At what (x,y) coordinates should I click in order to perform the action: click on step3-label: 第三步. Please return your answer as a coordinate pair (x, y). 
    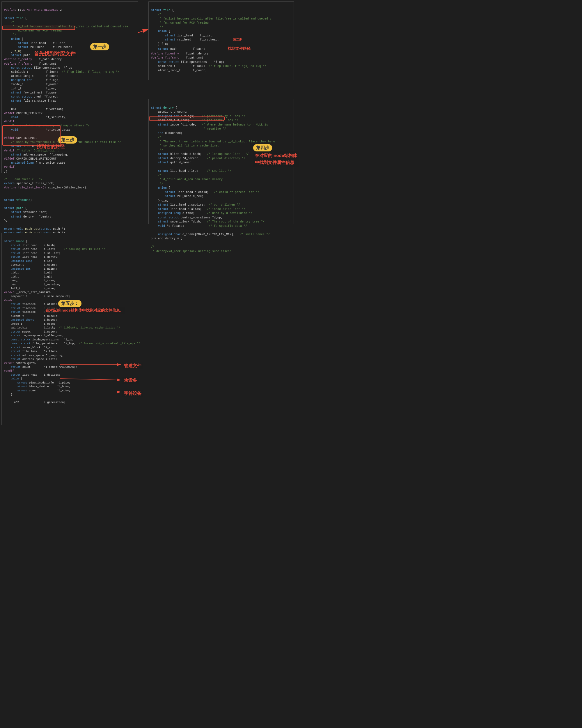
    Looking at the image, I should click on (67, 140).